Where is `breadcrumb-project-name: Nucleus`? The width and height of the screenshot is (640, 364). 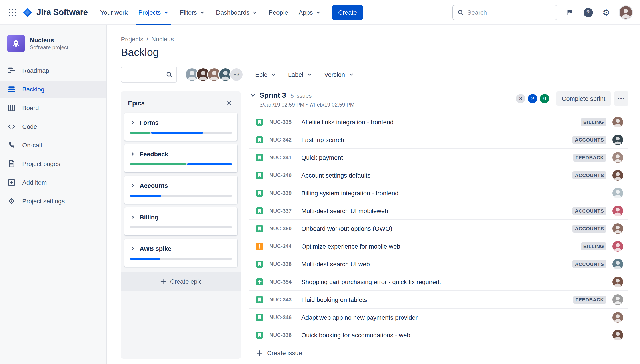 breadcrumb-project-name: Nucleus is located at coordinates (163, 39).